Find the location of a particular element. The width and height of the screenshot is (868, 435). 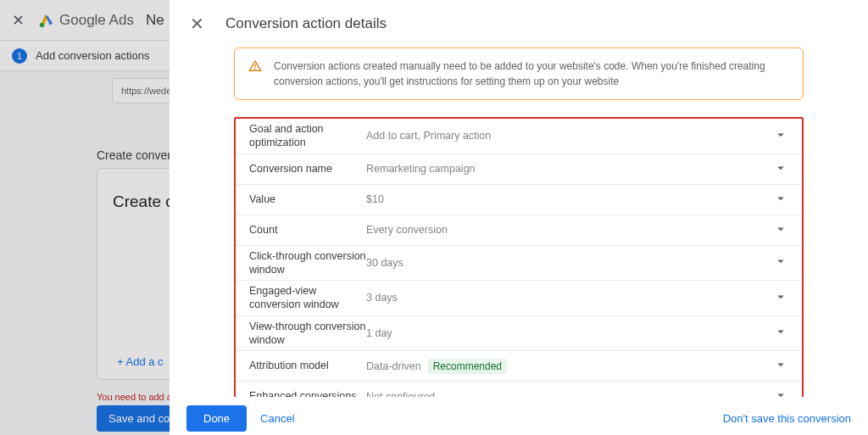

row-conversion-name: Conversion name Remarketing campaign is located at coordinates (519, 170).